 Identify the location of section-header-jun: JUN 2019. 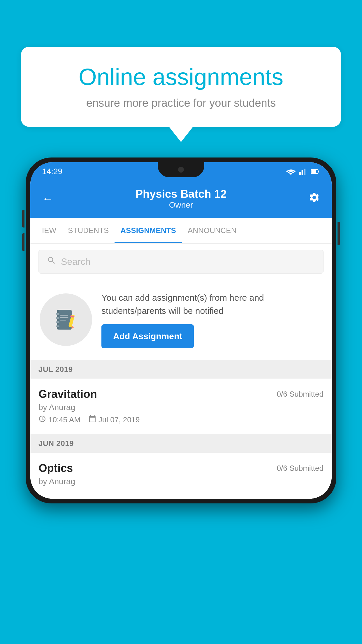
(181, 443).